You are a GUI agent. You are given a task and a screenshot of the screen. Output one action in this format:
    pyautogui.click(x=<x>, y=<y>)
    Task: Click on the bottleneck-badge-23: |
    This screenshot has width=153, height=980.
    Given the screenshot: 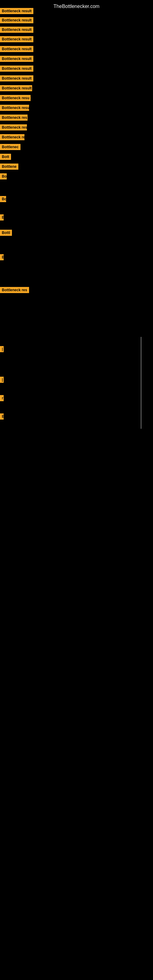 What is the action you would take?
    pyautogui.click(x=2, y=349)
    